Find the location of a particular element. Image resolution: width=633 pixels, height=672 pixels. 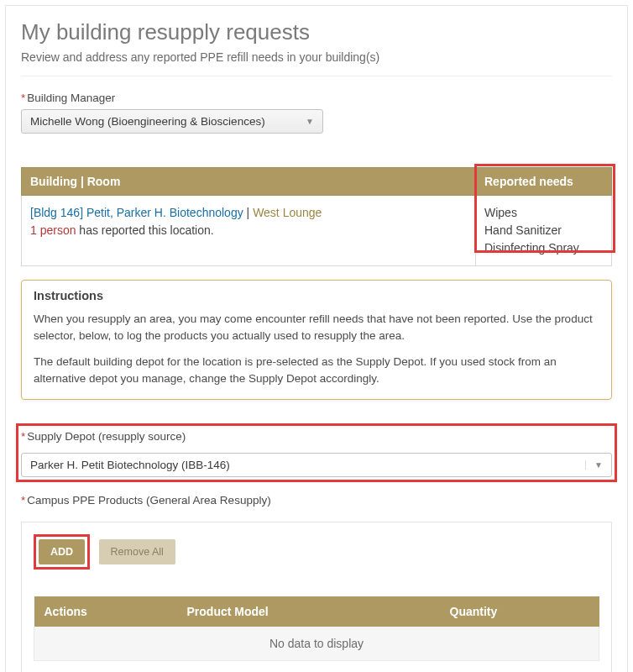

room-link: West Lounge is located at coordinates (287, 213).